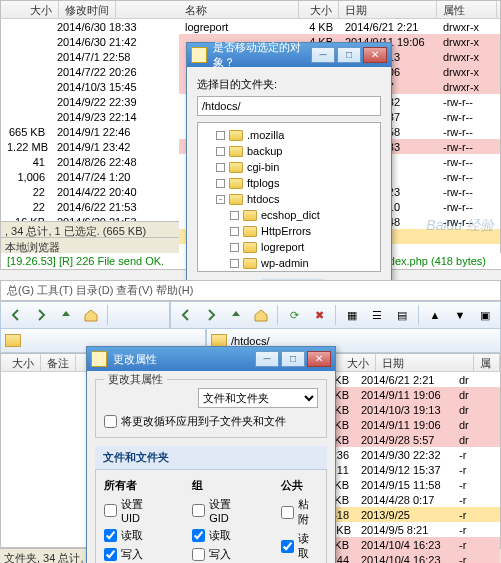 The width and height of the screenshot is (501, 563). Describe the element at coordinates (408, 544) in the screenshot. I see `file-row: 4 KB2014/10/4 16:23-r` at that location.